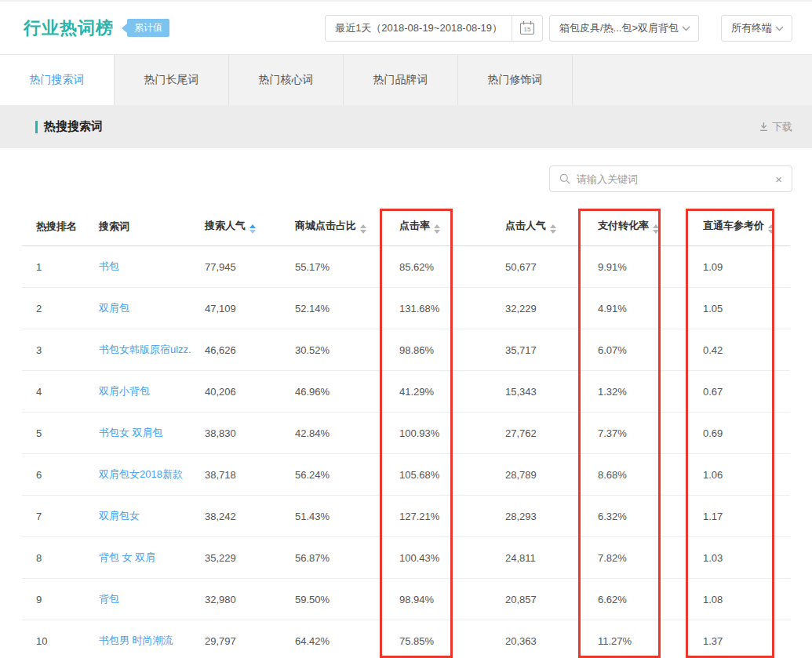 This screenshot has height=658, width=812. Describe the element at coordinates (612, 309) in the screenshot. I see `value-cell: 4.91%` at that location.